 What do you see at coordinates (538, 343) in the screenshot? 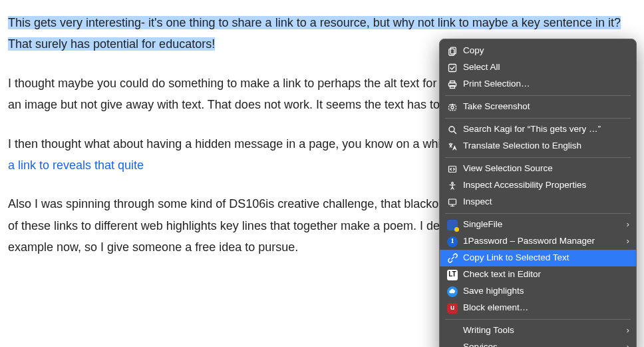
I see `menu-item-services: Services ›` at bounding box center [538, 343].